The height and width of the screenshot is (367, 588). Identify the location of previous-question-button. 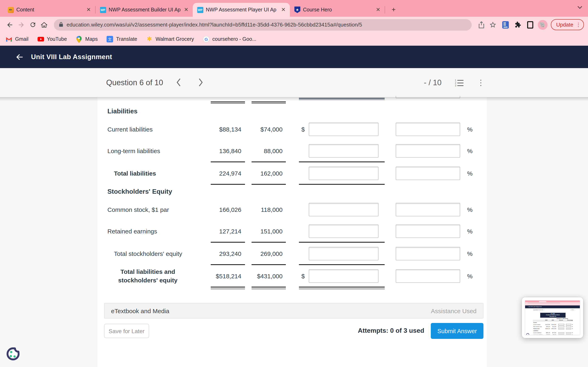
(179, 83).